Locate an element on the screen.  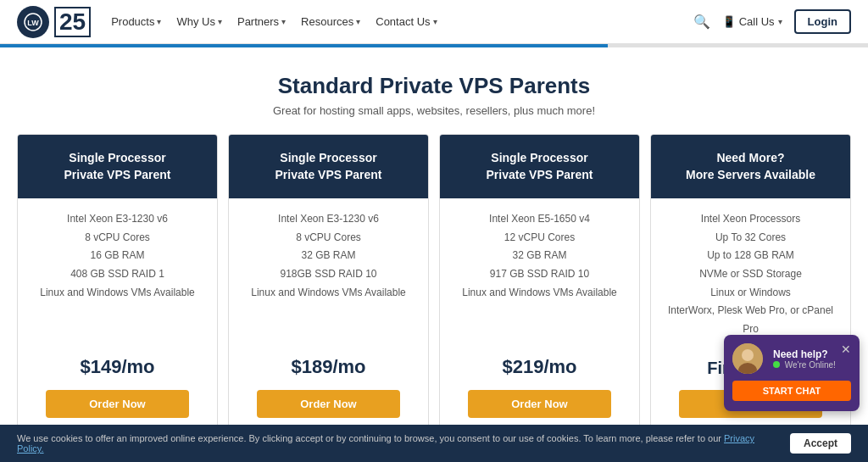
card-button-0: Order Now is located at coordinates (117, 404).